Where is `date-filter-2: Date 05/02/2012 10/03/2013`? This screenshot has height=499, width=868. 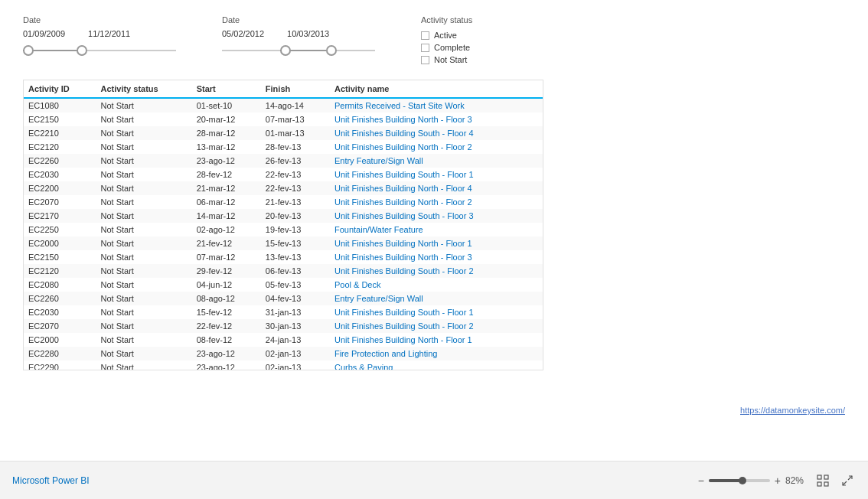 date-filter-2: Date 05/02/2012 10/03/2013 is located at coordinates (299, 37).